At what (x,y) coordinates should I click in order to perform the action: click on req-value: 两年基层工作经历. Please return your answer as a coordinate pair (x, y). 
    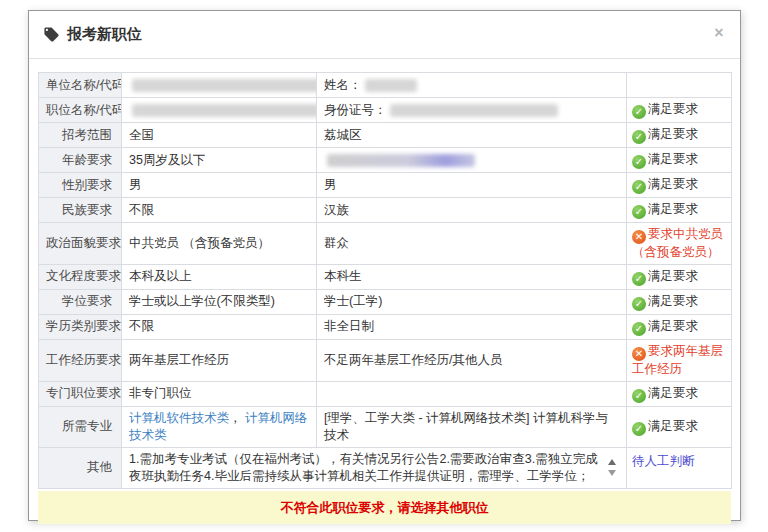
    Looking at the image, I should click on (220, 360).